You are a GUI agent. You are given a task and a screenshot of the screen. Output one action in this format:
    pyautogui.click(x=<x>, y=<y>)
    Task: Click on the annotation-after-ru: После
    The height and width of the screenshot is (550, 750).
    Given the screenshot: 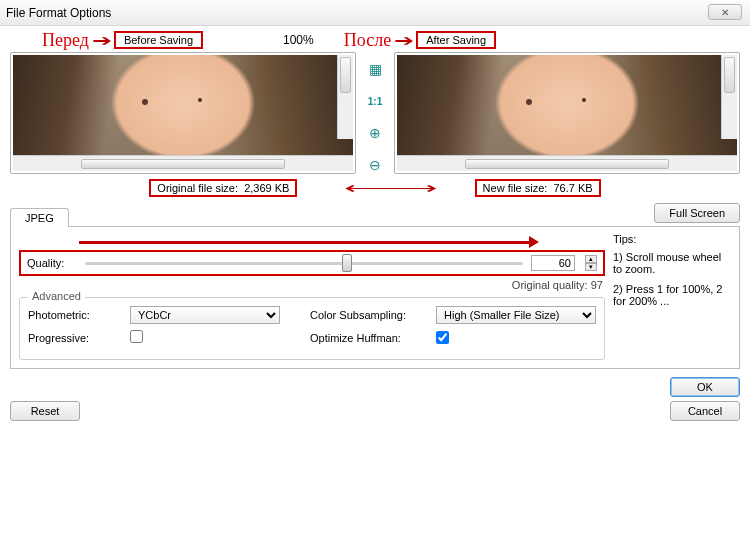 What is the action you would take?
    pyautogui.click(x=368, y=40)
    